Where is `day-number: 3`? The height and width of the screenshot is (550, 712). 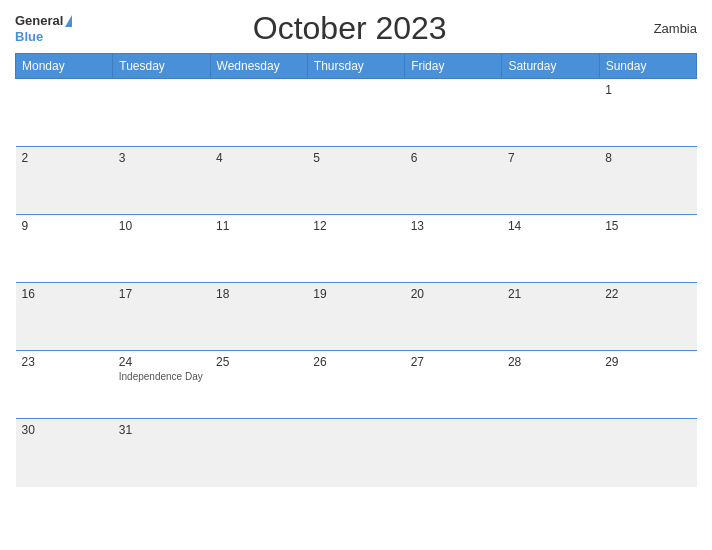 day-number: 3 is located at coordinates (162, 158).